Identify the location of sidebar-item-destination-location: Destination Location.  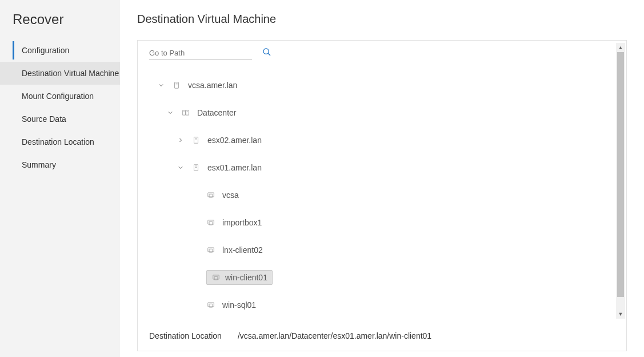
(60, 142).